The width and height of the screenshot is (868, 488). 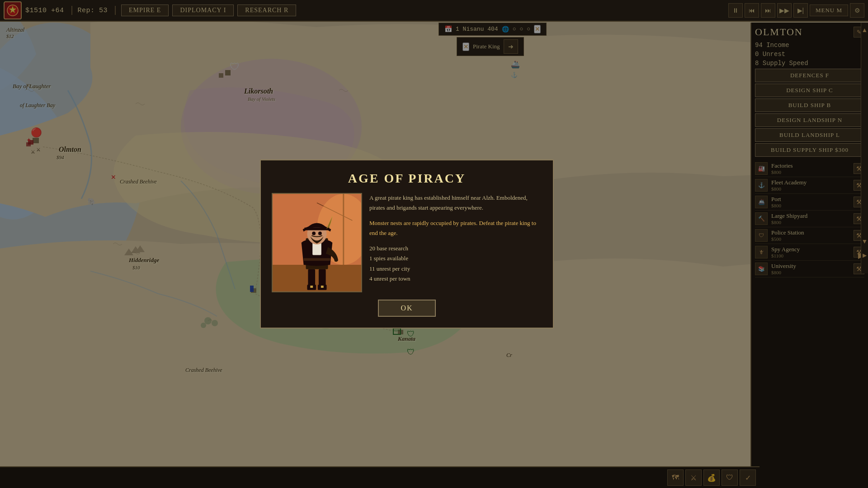 I want to click on modal-body: A great pirate king has established hims…, so click(x=407, y=243).